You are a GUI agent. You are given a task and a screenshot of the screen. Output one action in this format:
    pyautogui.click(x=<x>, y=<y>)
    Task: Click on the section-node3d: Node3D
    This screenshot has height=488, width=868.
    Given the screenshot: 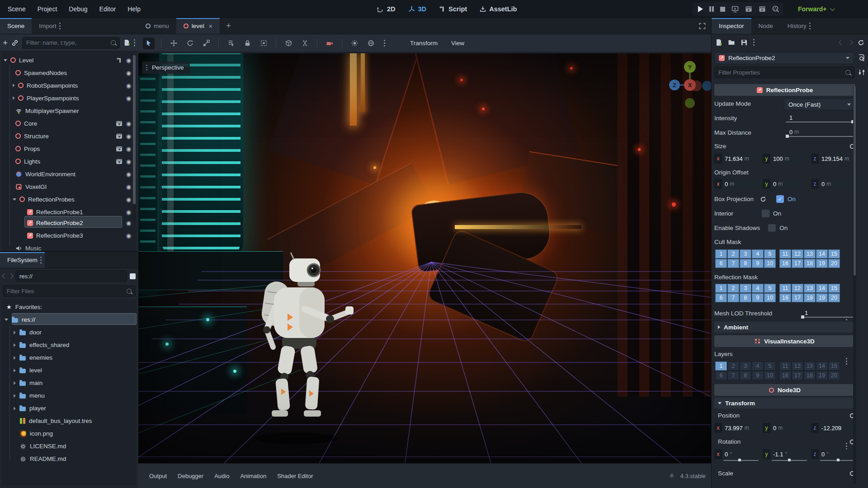 What is the action you would take?
    pyautogui.click(x=785, y=390)
    